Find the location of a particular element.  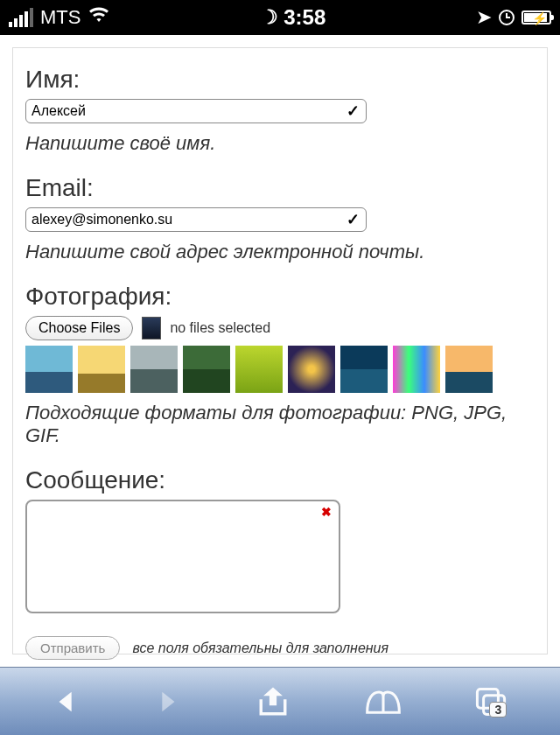

location-icon: ➤ is located at coordinates (484, 18).